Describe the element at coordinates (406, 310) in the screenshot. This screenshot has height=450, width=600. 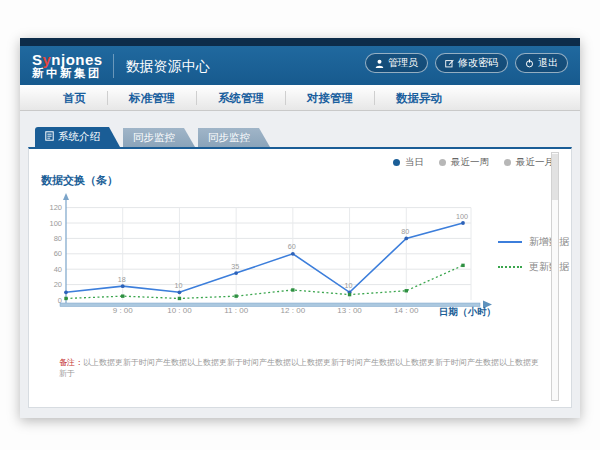
I see `svg-text: 14 : 00` at that location.